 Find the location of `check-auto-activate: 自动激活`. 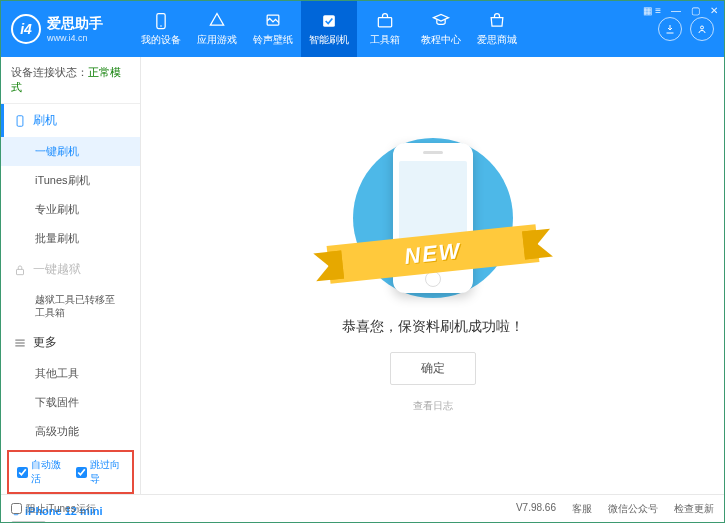

check-auto-activate: 自动激活 is located at coordinates (42, 472).